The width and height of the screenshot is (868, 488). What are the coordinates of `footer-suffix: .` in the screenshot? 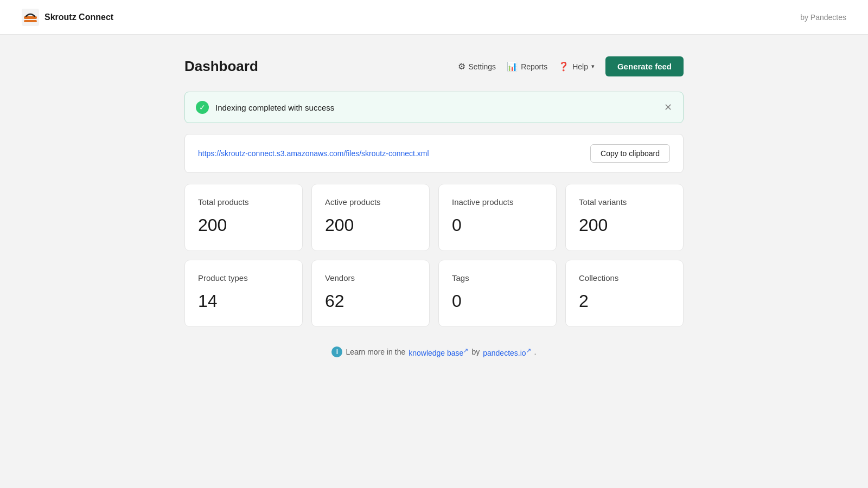 It's located at (535, 352).